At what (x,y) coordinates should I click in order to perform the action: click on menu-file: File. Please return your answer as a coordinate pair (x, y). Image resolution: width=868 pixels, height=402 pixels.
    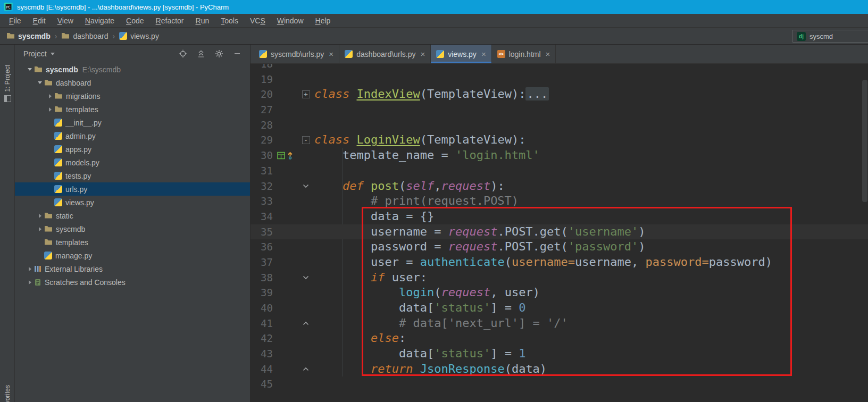
    Looking at the image, I should click on (15, 21).